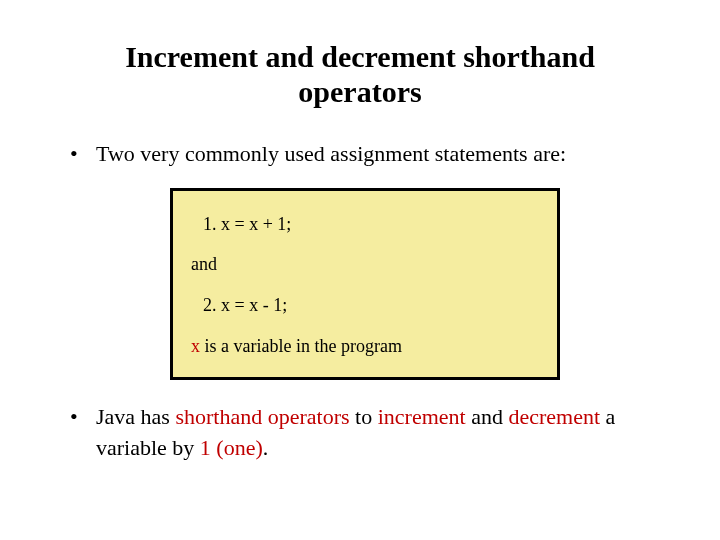 This screenshot has width=720, height=540. Describe the element at coordinates (365, 154) in the screenshot. I see `bullet-item-1: Two very commonly used assignment statem…` at that location.